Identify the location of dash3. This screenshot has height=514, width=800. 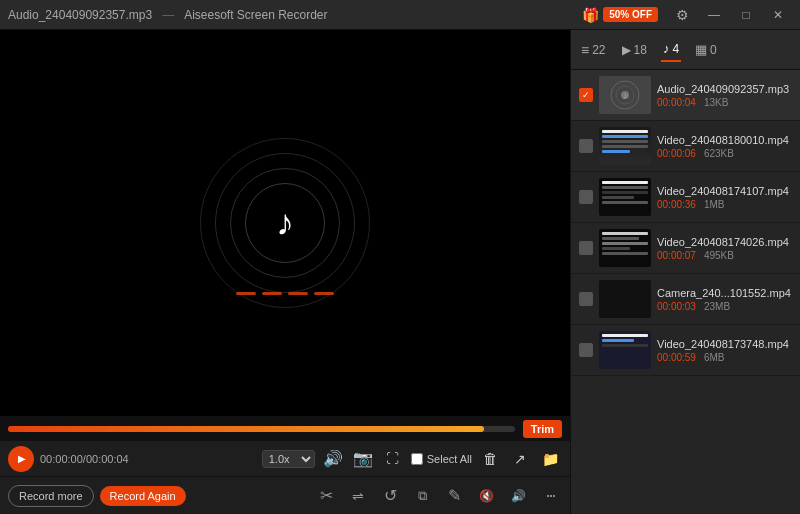
(298, 294).